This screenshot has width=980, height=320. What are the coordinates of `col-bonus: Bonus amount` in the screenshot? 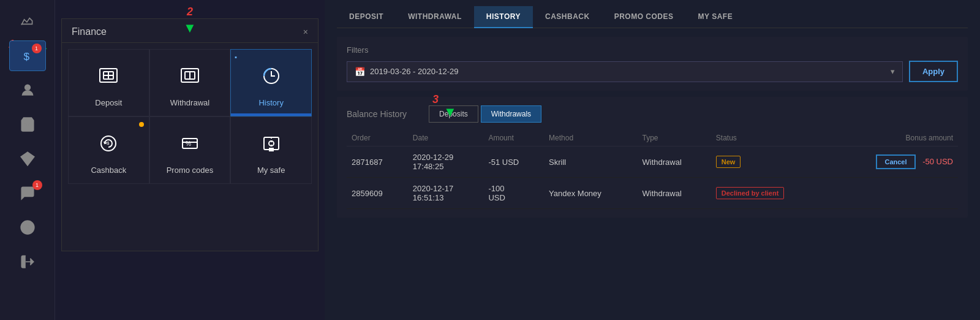 It's located at (893, 139).